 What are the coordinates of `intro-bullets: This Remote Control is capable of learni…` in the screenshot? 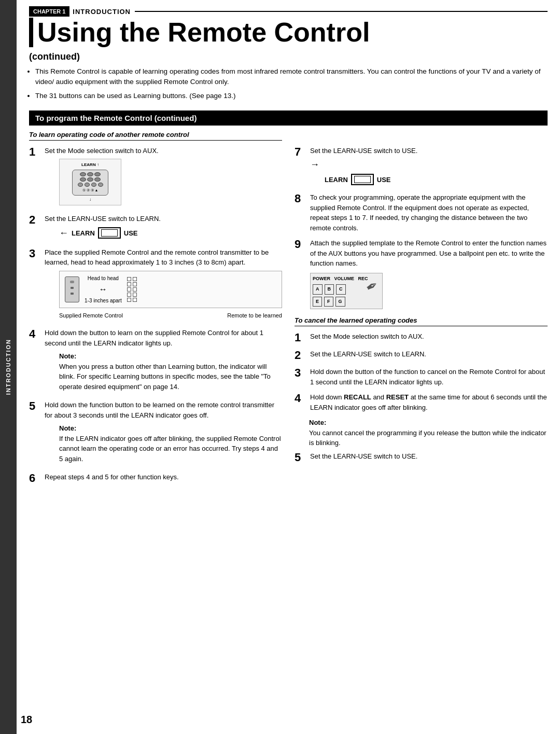 It's located at (291, 84).